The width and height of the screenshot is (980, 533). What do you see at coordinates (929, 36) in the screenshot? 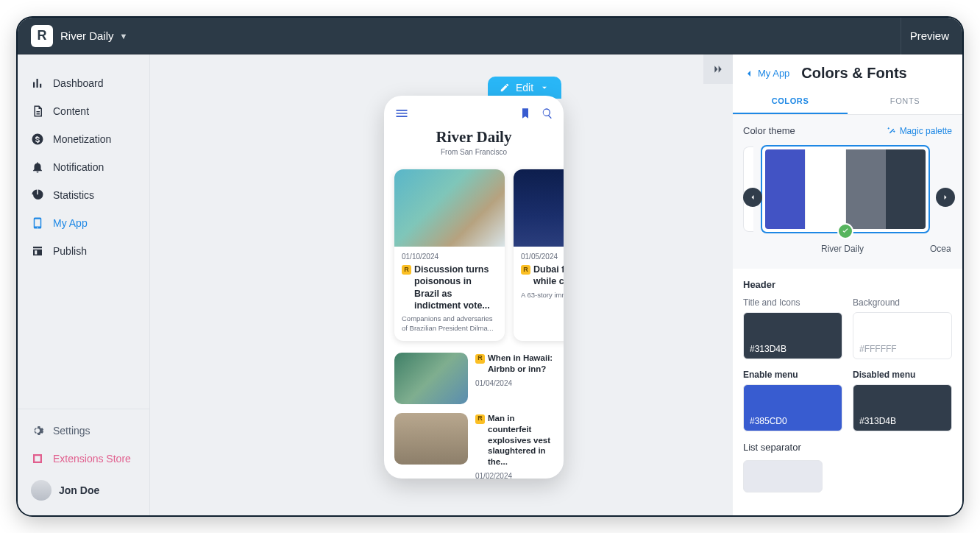
I see `preview-button: Preview` at bounding box center [929, 36].